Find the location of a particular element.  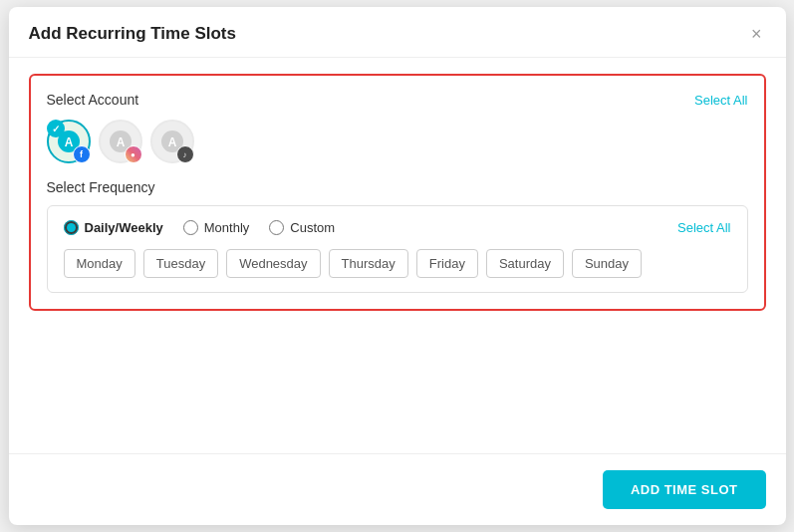

day-button-saturday: Saturday is located at coordinates (525, 263).